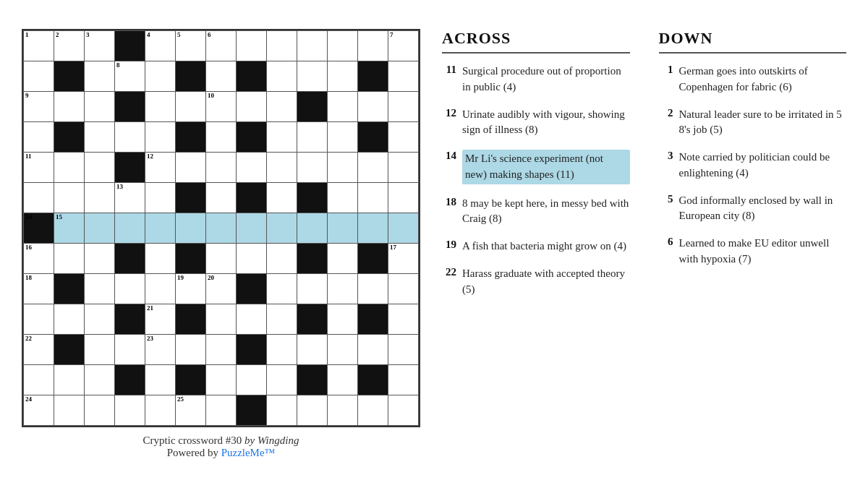  What do you see at coordinates (753, 209) in the screenshot?
I see `clue-item: 5God informally enclosed by wall in Euro…` at bounding box center [753, 209].